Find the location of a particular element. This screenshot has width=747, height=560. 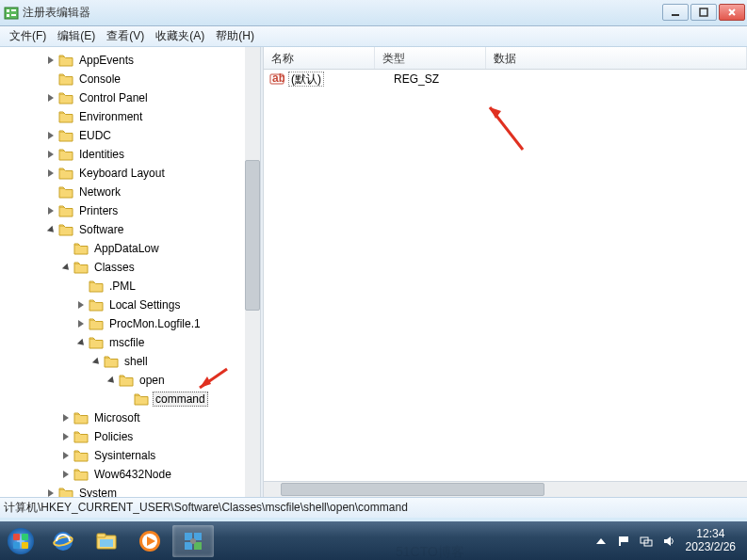

tree-scrollbar is located at coordinates (252, 272).